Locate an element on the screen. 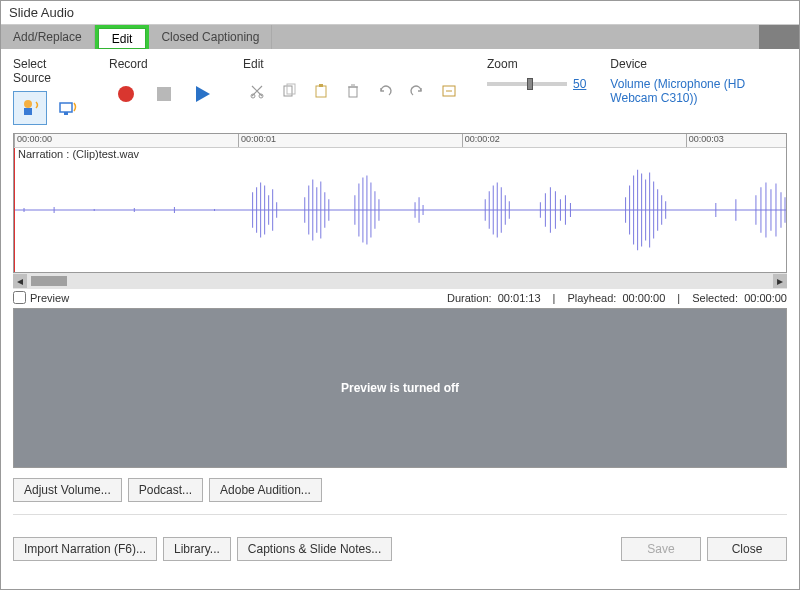 This screenshot has height=590, width=800. redo-icon is located at coordinates (417, 91).